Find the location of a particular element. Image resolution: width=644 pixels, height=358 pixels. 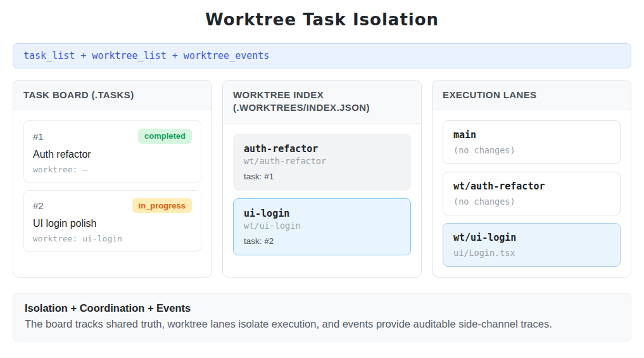

task-card-1: #1 completed Auth refactor worktree: – is located at coordinates (113, 151).